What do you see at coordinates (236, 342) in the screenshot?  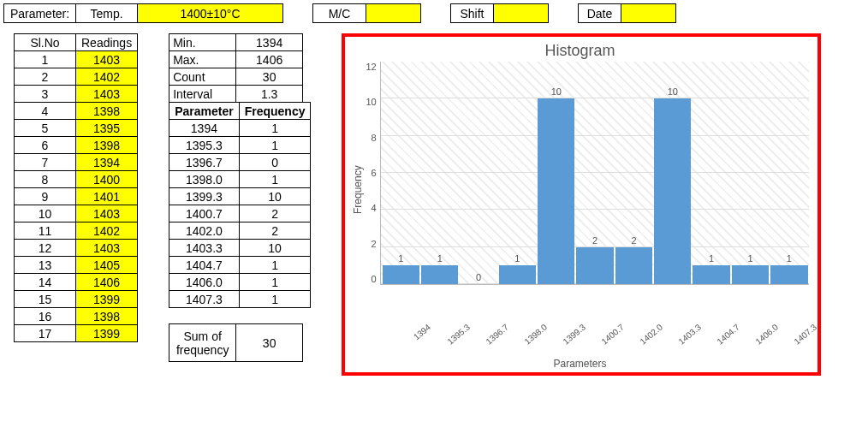 I see `sum-table: Sum of frequency 30` at bounding box center [236, 342].